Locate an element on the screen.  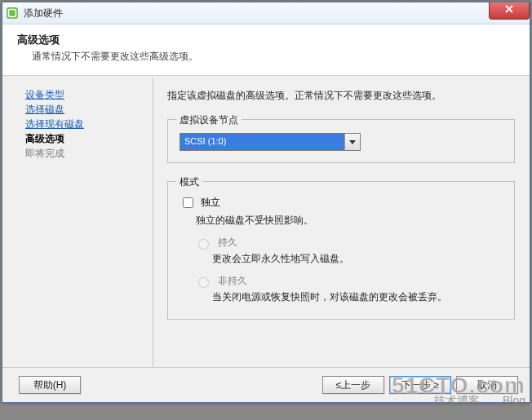
virtual-device-node-select: SCSI (1:0) is located at coordinates (270, 142).